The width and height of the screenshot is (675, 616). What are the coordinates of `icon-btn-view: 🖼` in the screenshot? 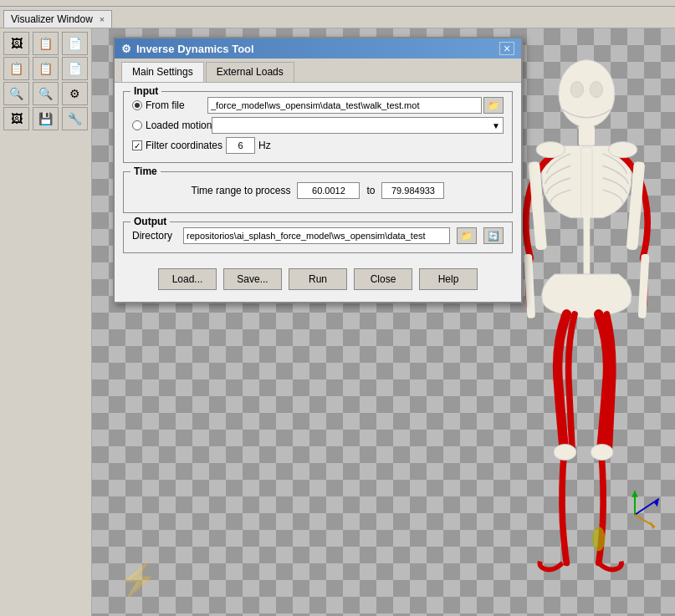 It's located at (17, 119).